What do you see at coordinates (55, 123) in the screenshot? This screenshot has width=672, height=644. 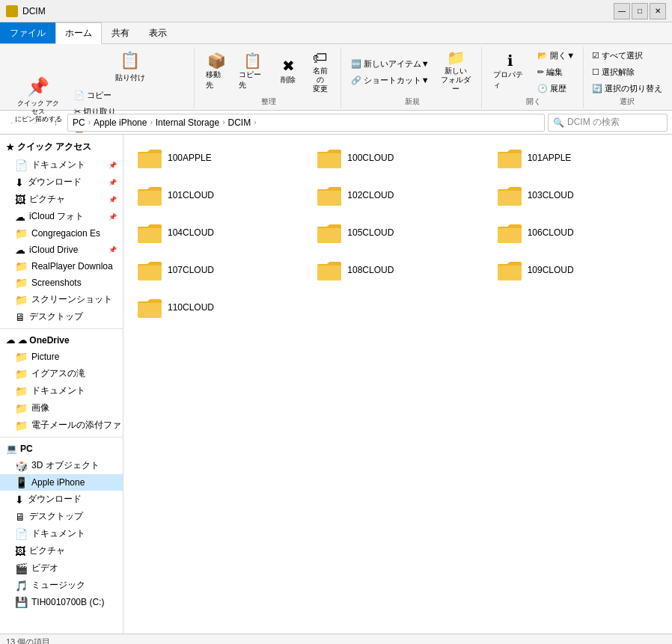 I see `up-button: ↑` at bounding box center [55, 123].